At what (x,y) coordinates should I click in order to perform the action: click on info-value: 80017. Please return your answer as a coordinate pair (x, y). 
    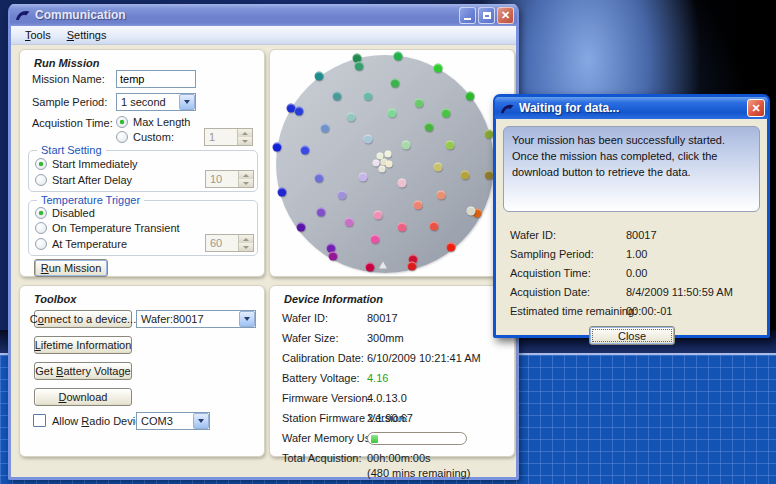
    Looking at the image, I should click on (382, 318).